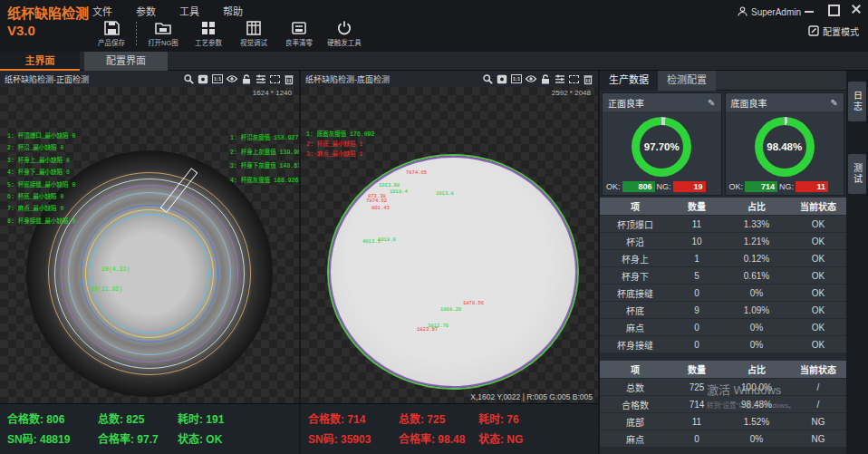 The height and width of the screenshot is (454, 868). I want to click on defect-annotation: 1: 杯顶爆口_最小缺陷 0, so click(42, 138).